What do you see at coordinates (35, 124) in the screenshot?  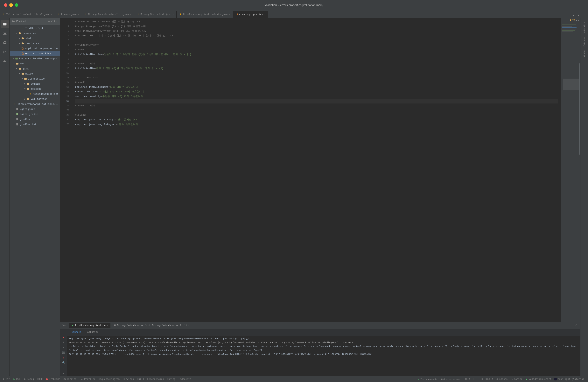 I see `tree-item-gradlew-bat: gradlew.bat` at bounding box center [35, 124].